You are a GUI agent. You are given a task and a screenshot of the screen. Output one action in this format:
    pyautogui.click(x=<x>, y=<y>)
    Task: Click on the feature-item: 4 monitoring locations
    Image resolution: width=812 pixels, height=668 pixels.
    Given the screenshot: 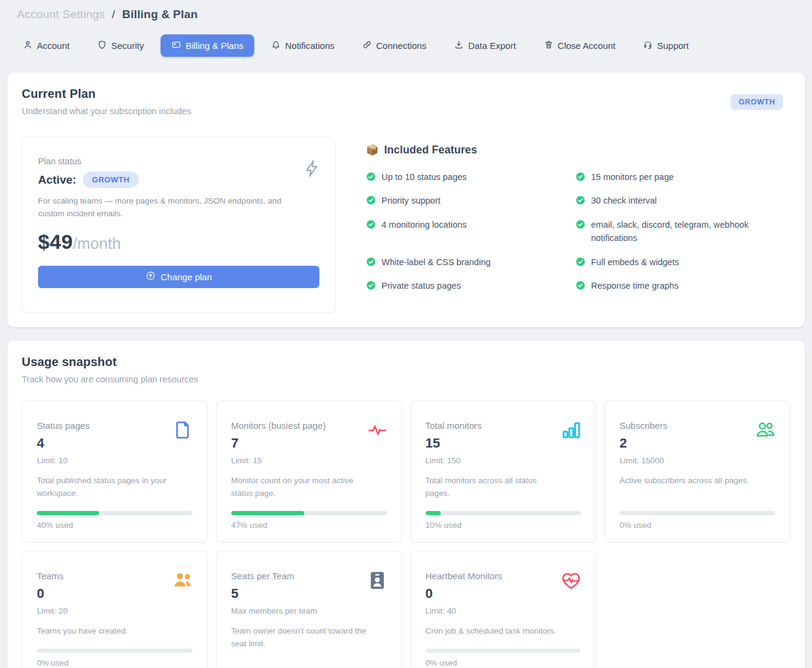 What is the action you would take?
    pyautogui.click(x=471, y=232)
    